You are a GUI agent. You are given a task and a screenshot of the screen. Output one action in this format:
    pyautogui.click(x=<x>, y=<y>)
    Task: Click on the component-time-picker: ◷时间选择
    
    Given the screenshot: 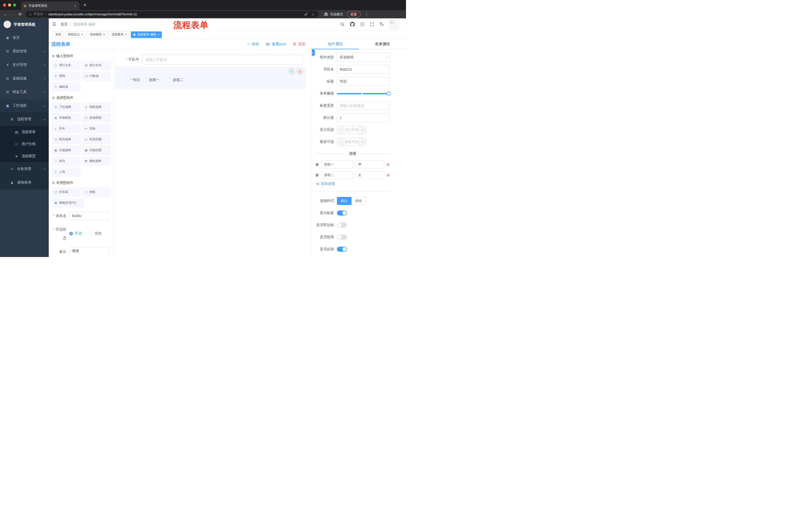 What is the action you would take?
    pyautogui.click(x=66, y=139)
    